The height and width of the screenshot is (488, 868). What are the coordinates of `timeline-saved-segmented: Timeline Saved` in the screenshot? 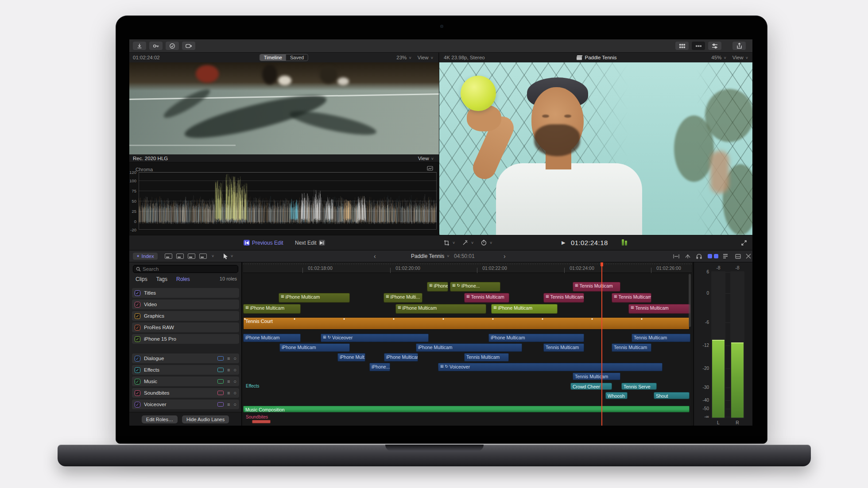 It's located at (284, 58).